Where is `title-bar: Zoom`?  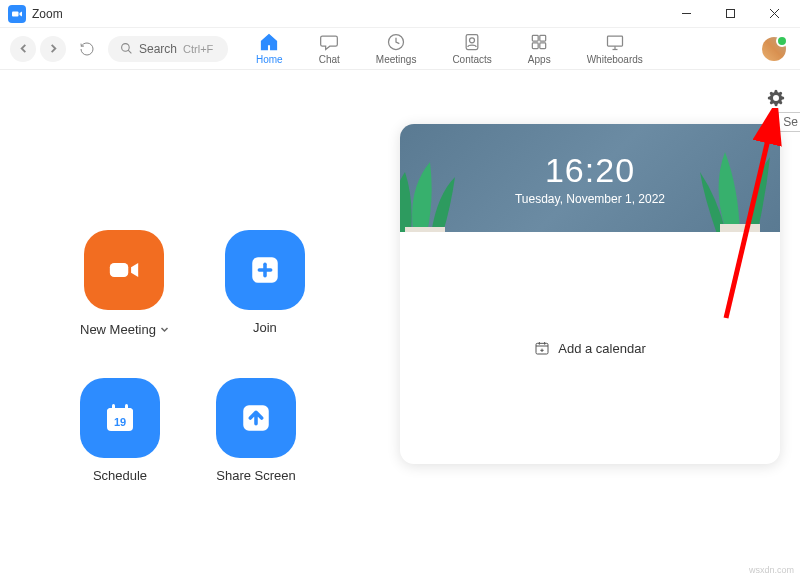 title-bar: Zoom is located at coordinates (400, 14).